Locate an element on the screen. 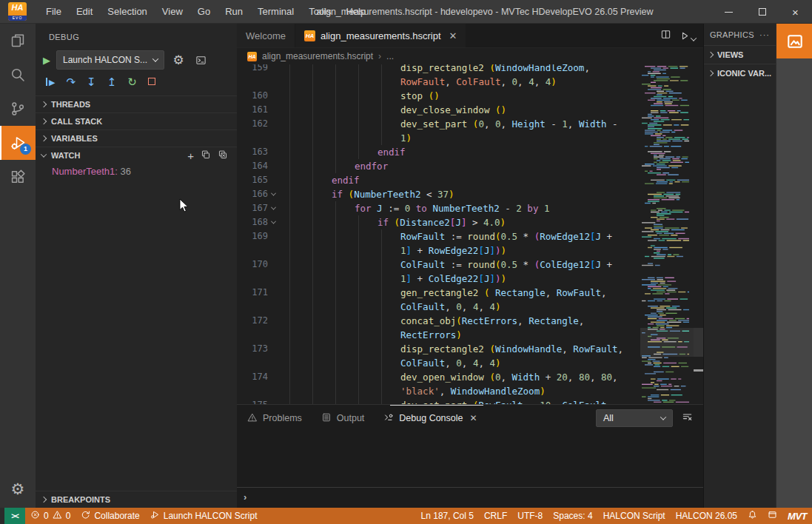 The width and height of the screenshot is (812, 524). code-line-163: 163endif is located at coordinates (438, 152).